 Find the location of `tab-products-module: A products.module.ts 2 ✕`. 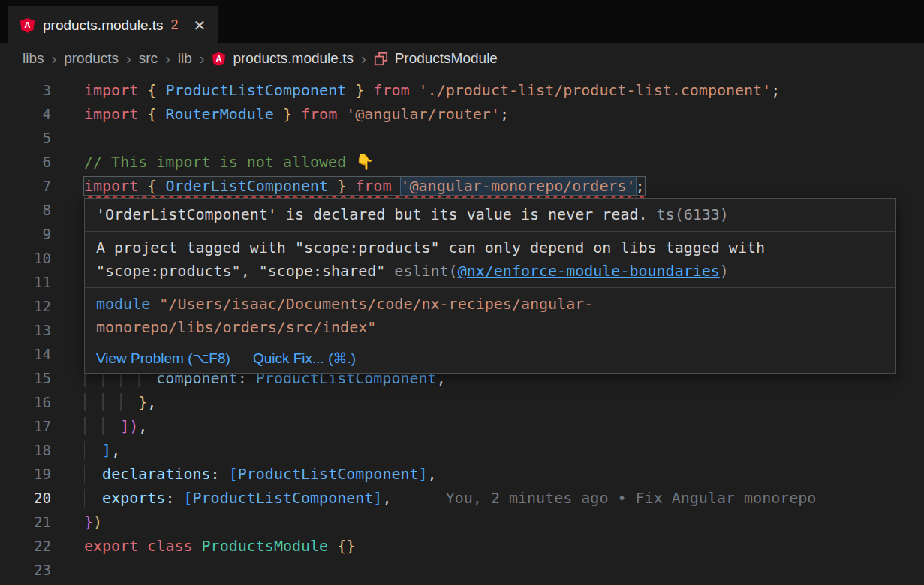

tab-products-module: A products.module.ts 2 ✕ is located at coordinates (113, 25).